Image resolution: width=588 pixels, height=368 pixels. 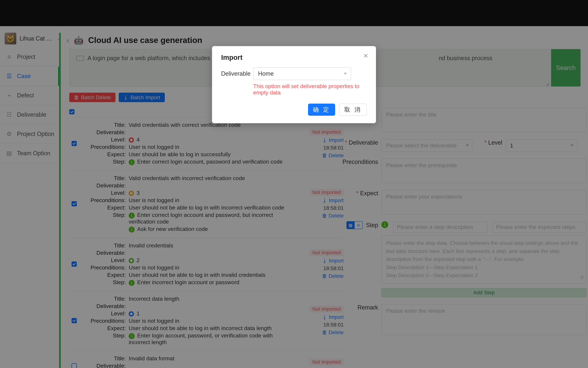 I want to click on modal-title: Import, so click(x=294, y=57).